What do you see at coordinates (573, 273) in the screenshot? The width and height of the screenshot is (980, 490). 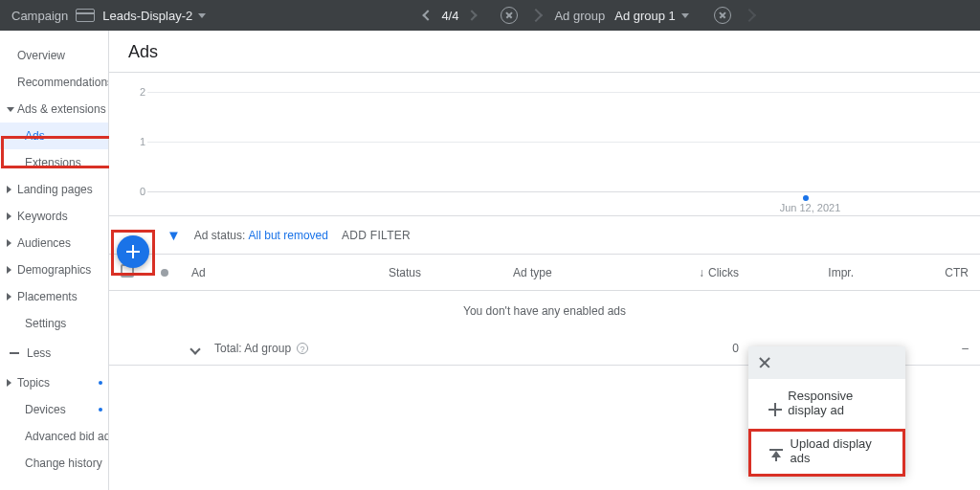 I see `col-adtype: Ad type` at bounding box center [573, 273].